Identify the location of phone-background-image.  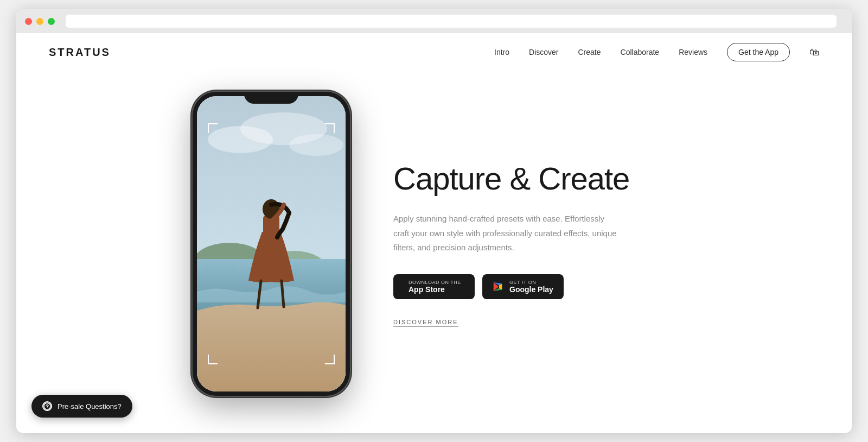
(271, 244).